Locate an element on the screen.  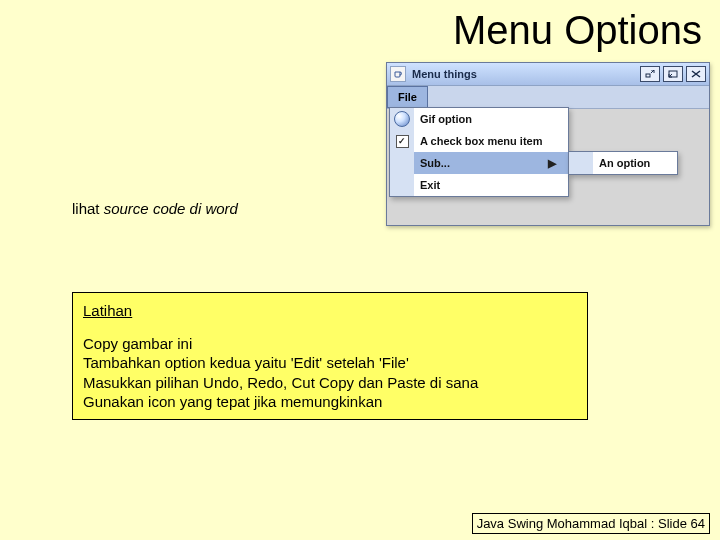
note-italic: source code di word is located at coordinates (171, 208).